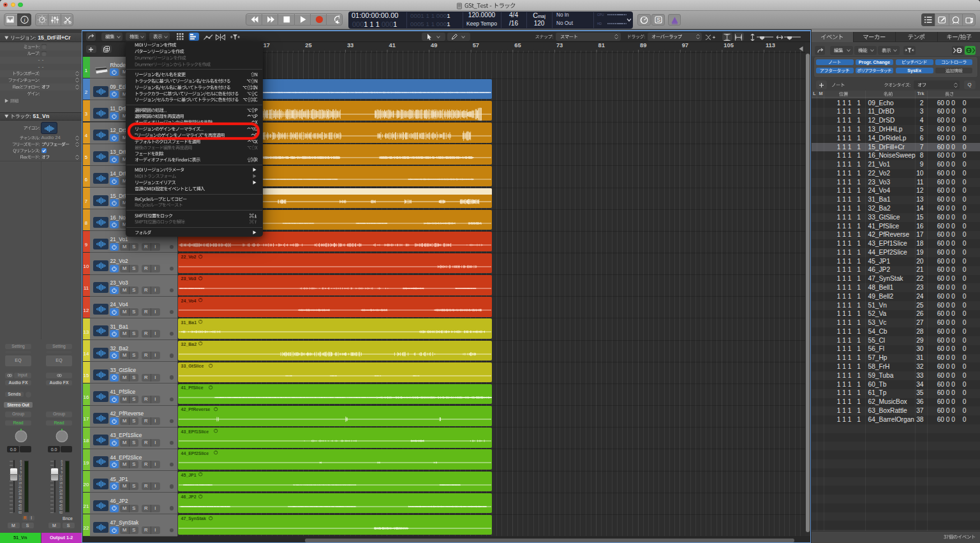  Describe the element at coordinates (658, 20) in the screenshot. I see `svg-text: S` at that location.